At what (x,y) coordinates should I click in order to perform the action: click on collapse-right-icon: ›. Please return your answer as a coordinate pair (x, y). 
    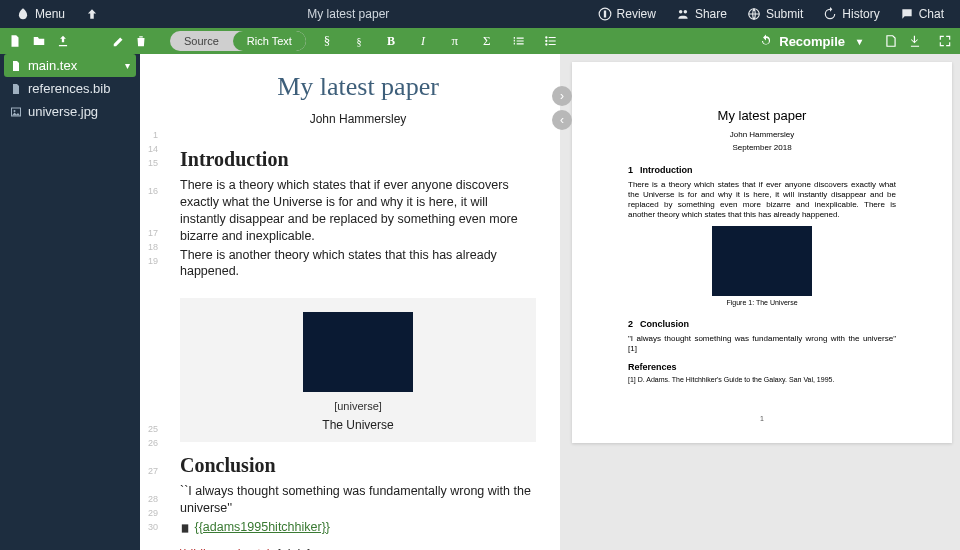
    Looking at the image, I should click on (562, 96).